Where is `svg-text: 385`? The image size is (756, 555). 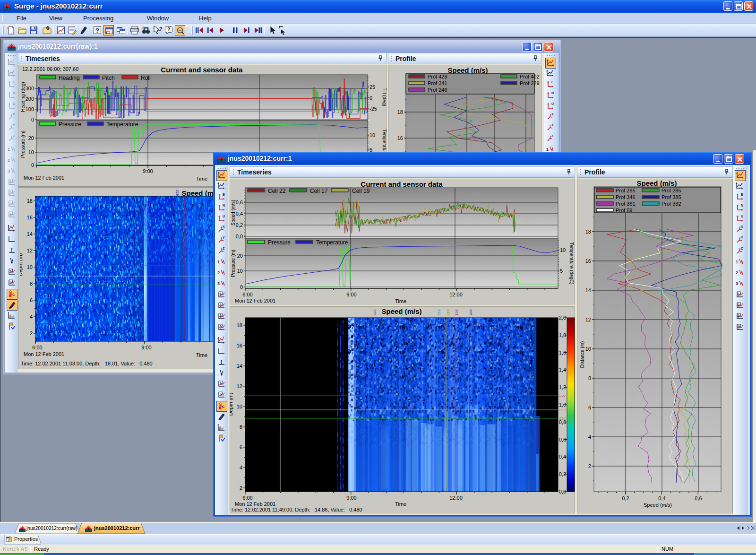
svg-text: 385 is located at coordinates (471, 312).